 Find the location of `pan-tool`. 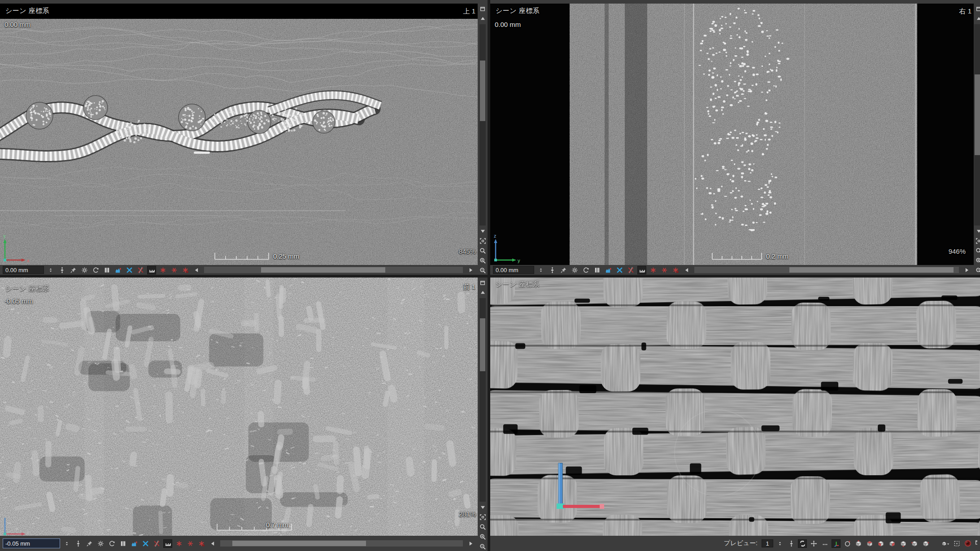

pan-tool is located at coordinates (814, 543).